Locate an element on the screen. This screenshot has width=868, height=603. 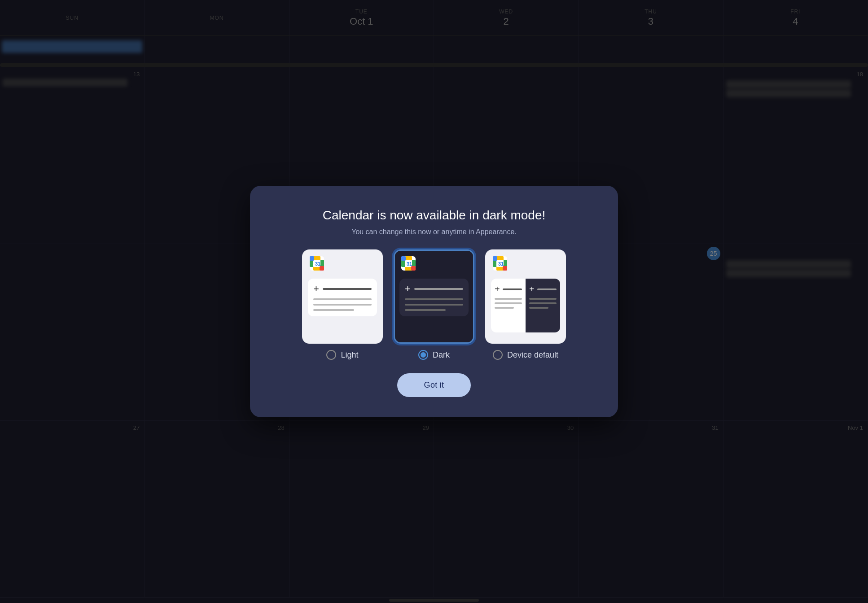
theme-card-dark: 31 + is located at coordinates (434, 305).